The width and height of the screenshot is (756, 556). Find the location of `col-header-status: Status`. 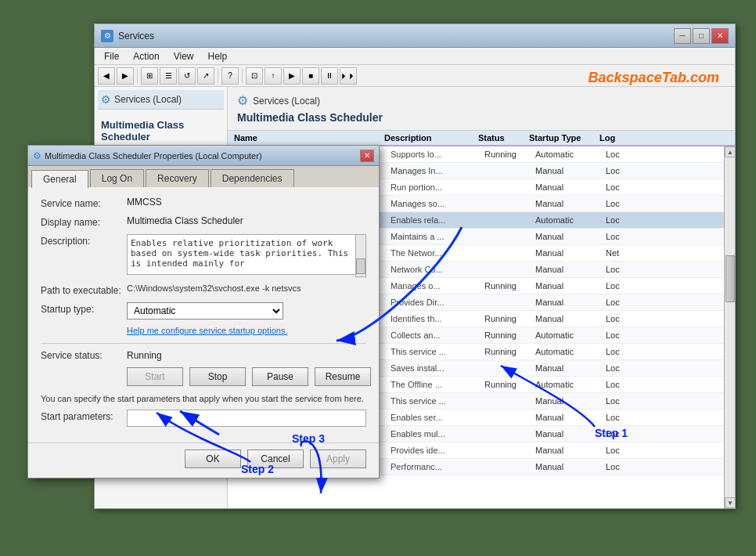

col-header-status: Status is located at coordinates (504, 138).